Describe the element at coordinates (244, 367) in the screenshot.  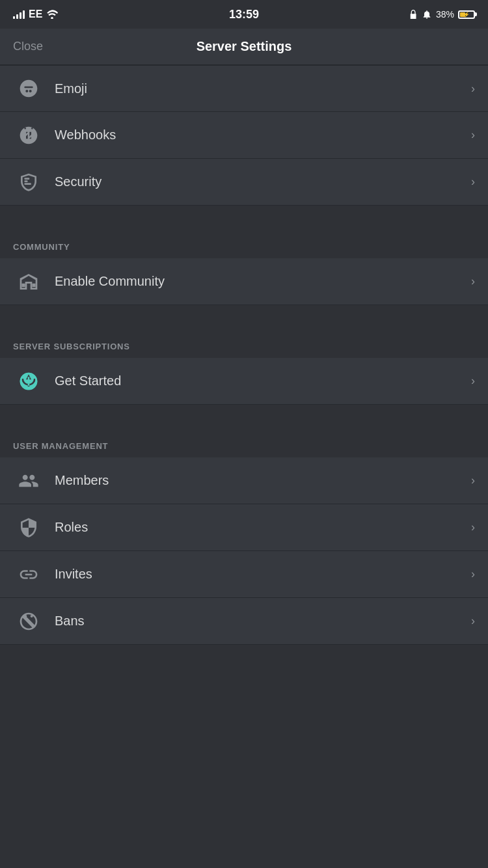
I see `section-subscriptions: SERVER SUBSCRIPTIONS Get Started ›` at that location.